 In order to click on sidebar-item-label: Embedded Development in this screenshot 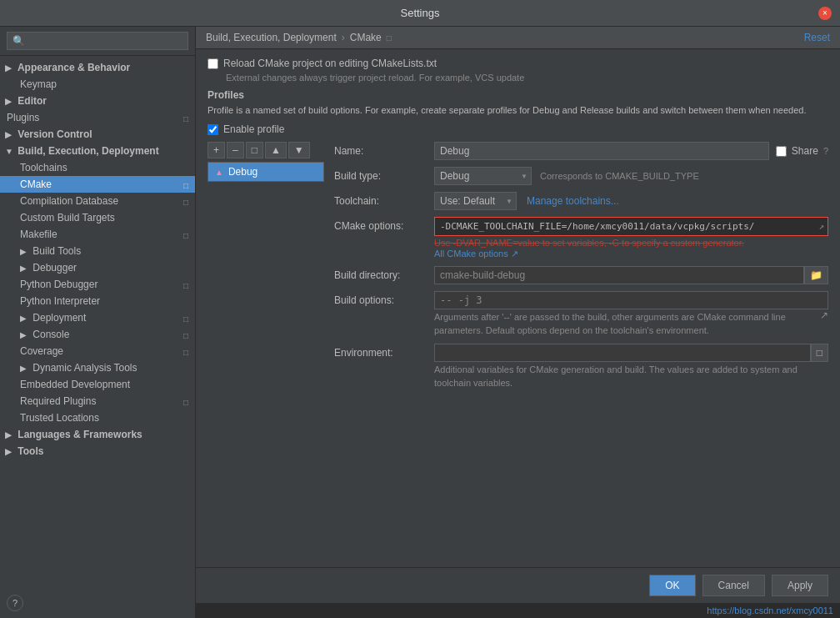, I will do `click(75, 384)`.